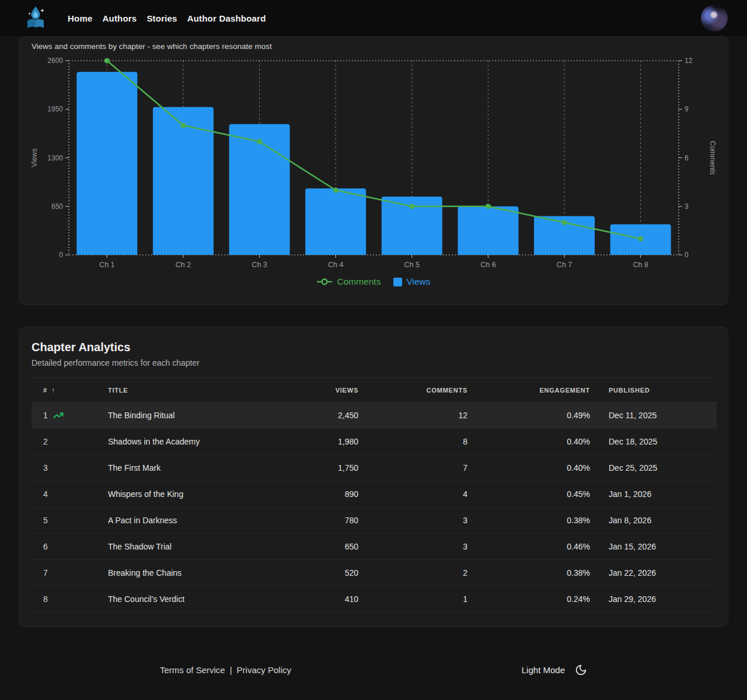 The height and width of the screenshot is (700, 747). I want to click on table-row: 7Breaking the Chains52020.38%Jan 22, 202…, so click(374, 573).